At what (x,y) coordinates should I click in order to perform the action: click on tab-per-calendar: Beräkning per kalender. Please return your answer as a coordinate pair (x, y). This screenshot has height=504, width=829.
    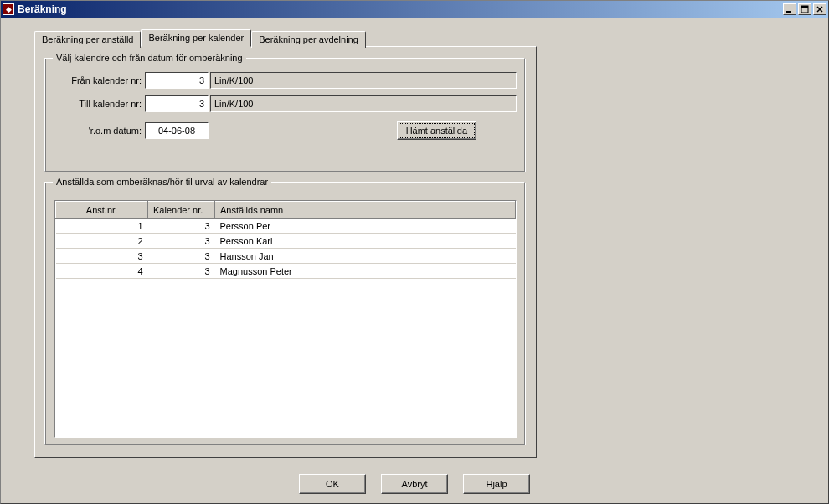
    Looking at the image, I should click on (196, 39).